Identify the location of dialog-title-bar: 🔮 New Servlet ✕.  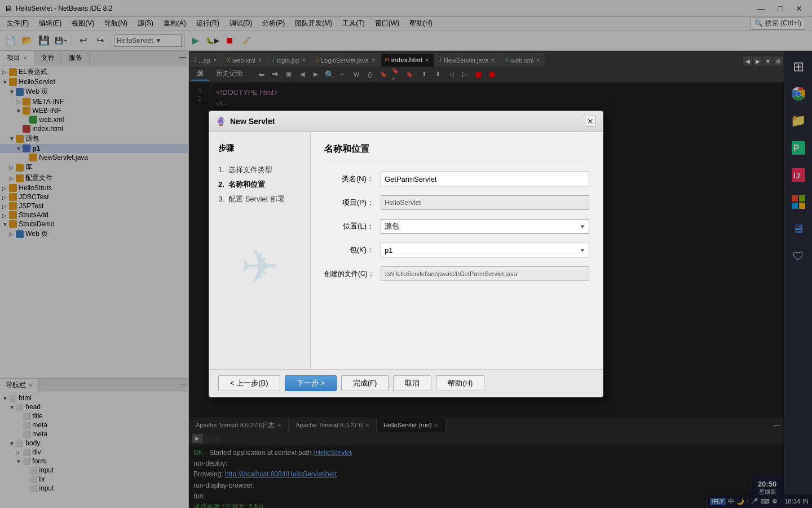
(406, 122).